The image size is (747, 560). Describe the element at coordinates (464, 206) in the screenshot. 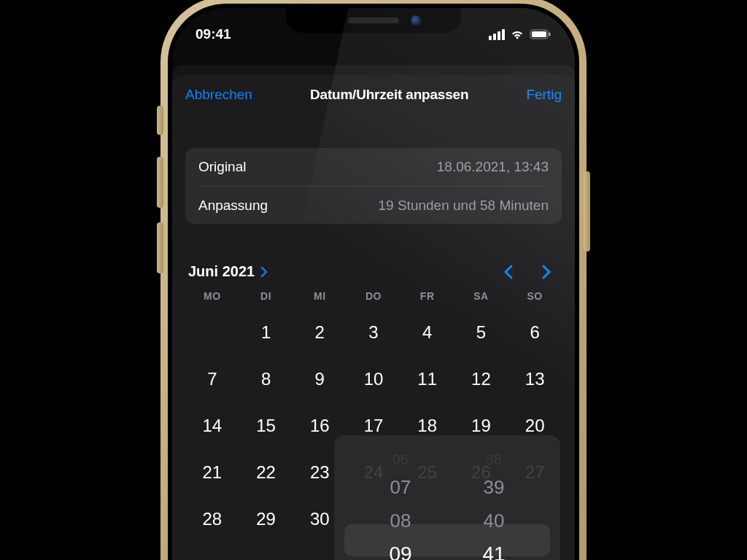

I see `adjust-value: 19 Stunden und 58 Minuten` at that location.